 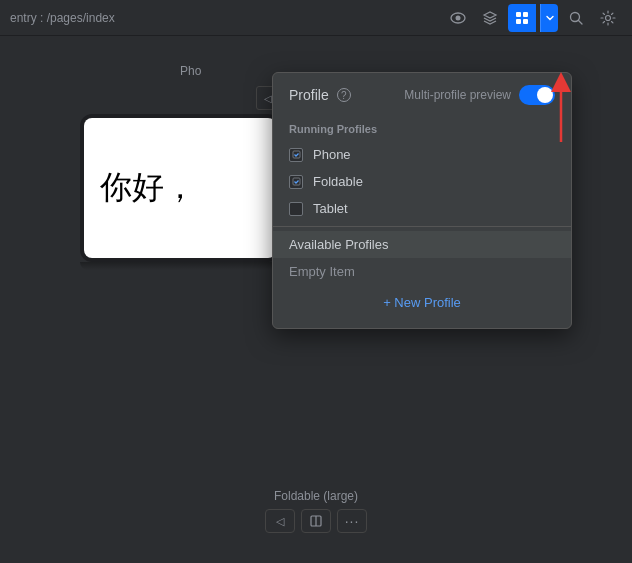 What do you see at coordinates (422, 94) in the screenshot?
I see `panel-header: Profile ? Multi-profile preview` at bounding box center [422, 94].